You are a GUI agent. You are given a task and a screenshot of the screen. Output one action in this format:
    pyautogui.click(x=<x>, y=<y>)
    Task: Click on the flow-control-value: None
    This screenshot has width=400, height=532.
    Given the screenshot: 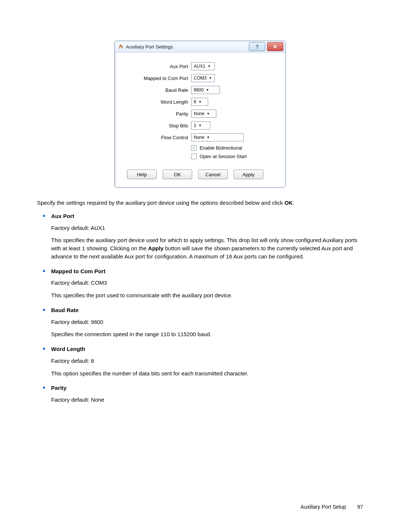 What is the action you would take?
    pyautogui.click(x=199, y=137)
    